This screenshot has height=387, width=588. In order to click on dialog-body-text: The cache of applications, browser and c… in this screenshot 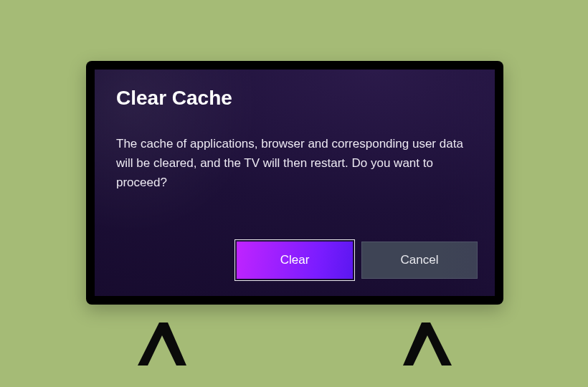, I will do `click(295, 163)`.